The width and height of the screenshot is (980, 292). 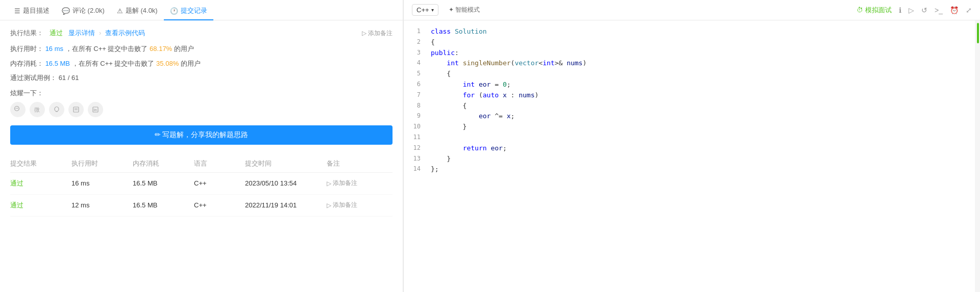 I want to click on line-number: 5, so click(x=412, y=74).